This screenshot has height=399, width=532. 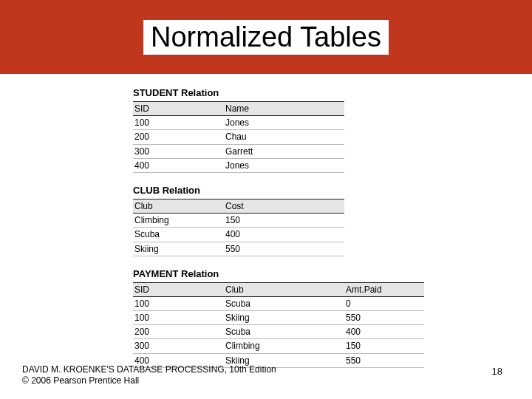 What do you see at coordinates (149, 375) in the screenshot?
I see `footer: DAVID M. KROENKE'S DATABASE PROCESSING, …` at bounding box center [149, 375].